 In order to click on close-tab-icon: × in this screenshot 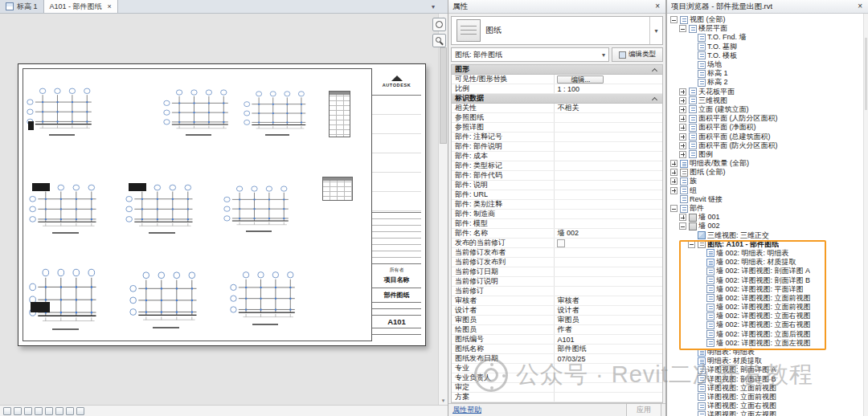, I will do `click(109, 6)`.